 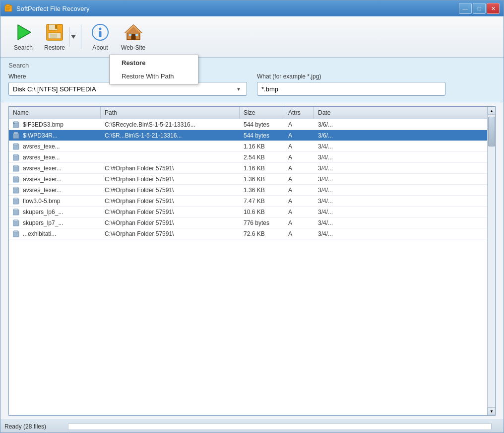 What do you see at coordinates (376, 84) in the screenshot?
I see `what-field-group: What (for example *.jpg)` at bounding box center [376, 84].